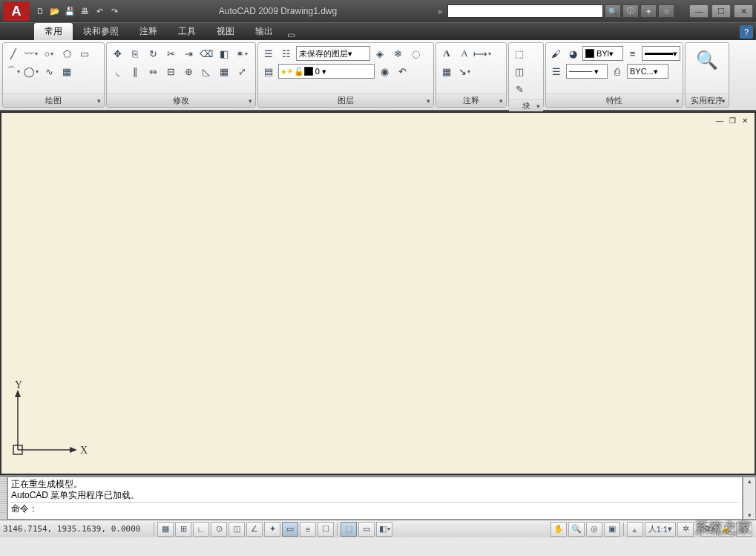 The height and width of the screenshot is (556, 756). What do you see at coordinates (720, 120) in the screenshot?
I see `doc-minimize-button: —` at bounding box center [720, 120].